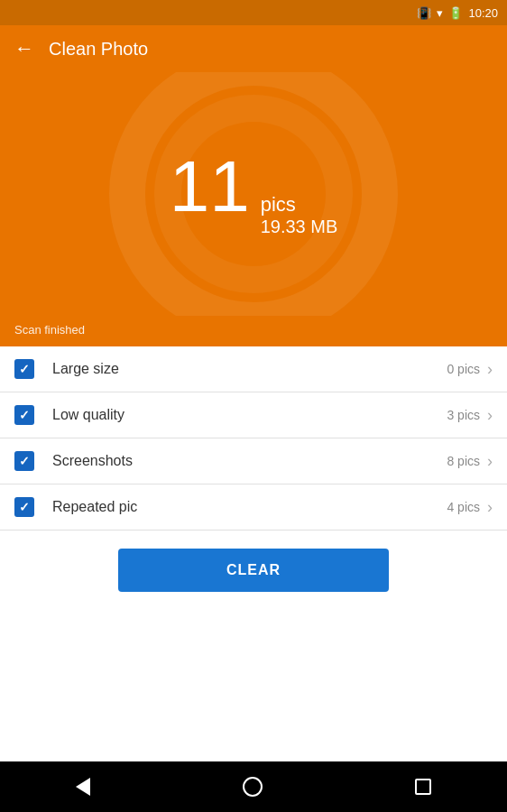  I want to click on back-button: ←, so click(24, 49).